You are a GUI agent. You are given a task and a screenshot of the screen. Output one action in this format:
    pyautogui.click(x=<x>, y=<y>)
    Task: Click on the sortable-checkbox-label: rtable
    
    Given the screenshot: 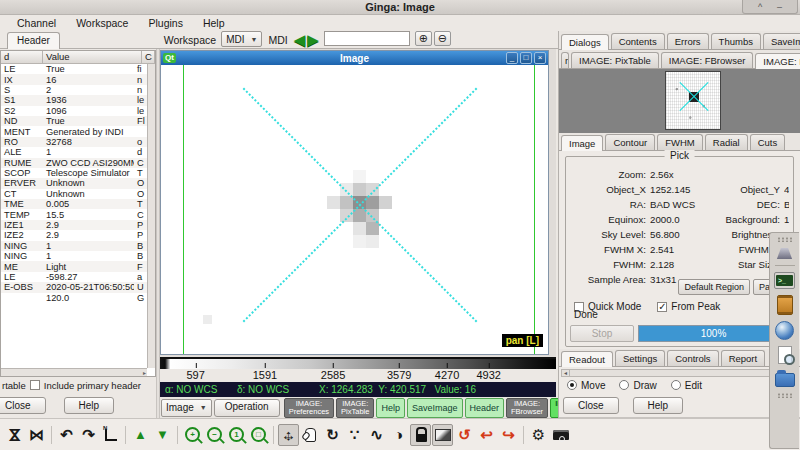 What is the action you would take?
    pyautogui.click(x=14, y=386)
    